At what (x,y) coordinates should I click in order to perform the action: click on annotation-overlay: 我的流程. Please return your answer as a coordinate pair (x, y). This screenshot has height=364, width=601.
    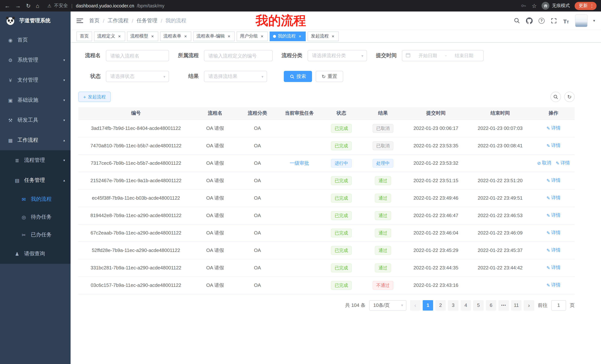
    Looking at the image, I should click on (281, 20).